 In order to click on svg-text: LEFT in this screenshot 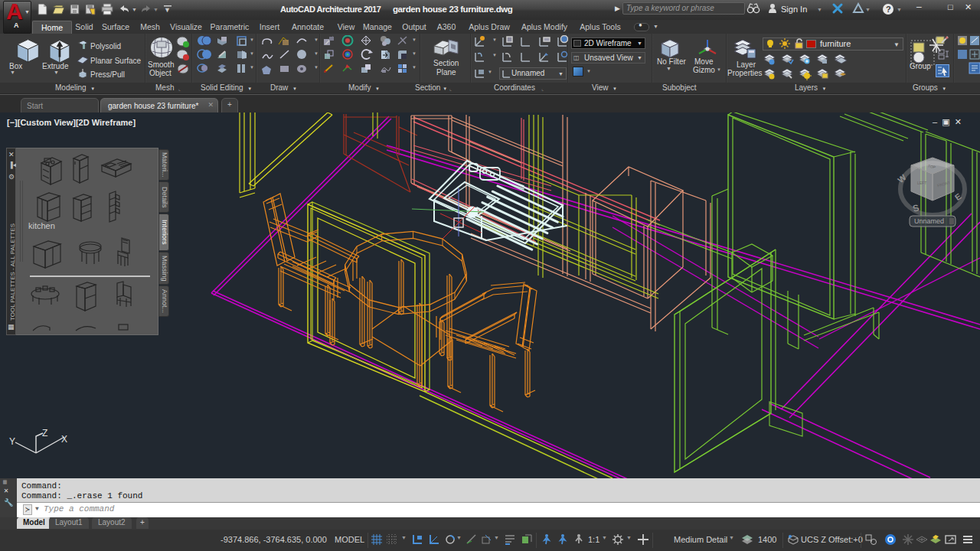, I will do `click(922, 183)`.